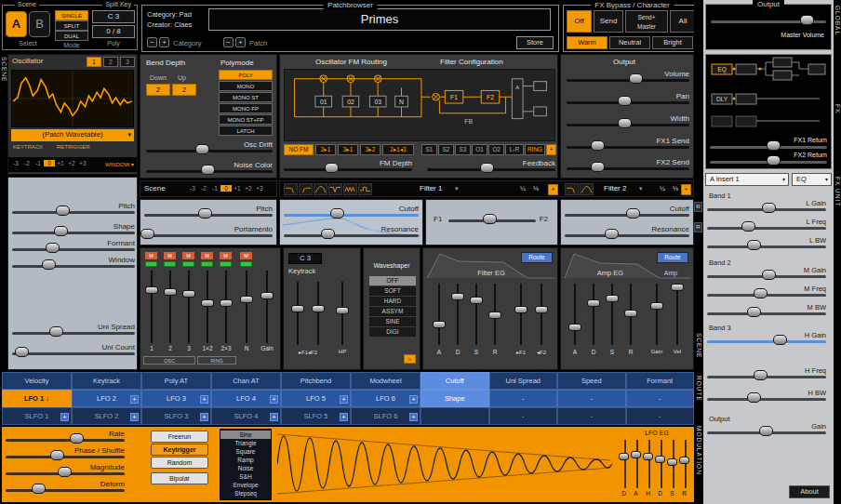 The width and height of the screenshot is (841, 504). I want to click on filter-eg-route-button: Route, so click(537, 258).